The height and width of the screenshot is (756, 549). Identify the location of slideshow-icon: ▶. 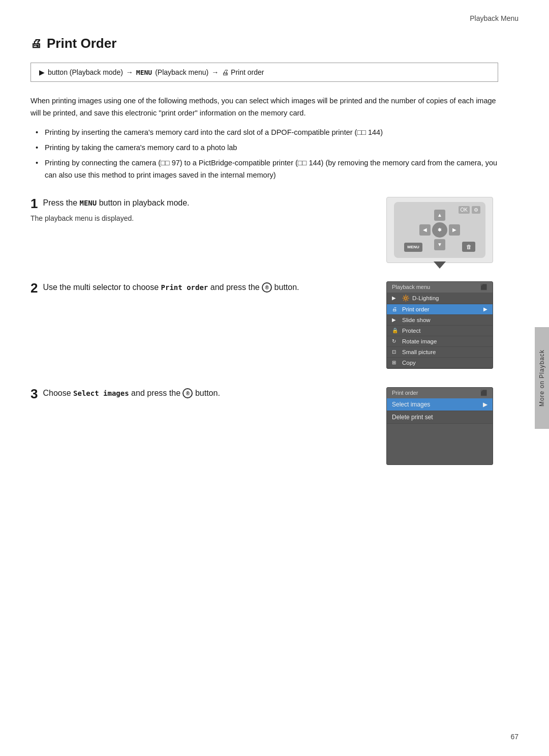
(395, 319).